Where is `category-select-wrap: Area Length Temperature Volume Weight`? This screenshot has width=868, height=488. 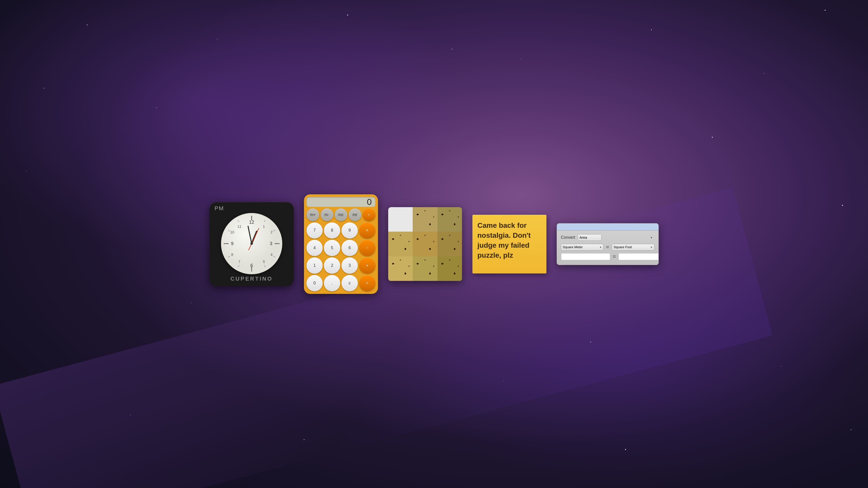 category-select-wrap: Area Length Temperature Volume Weight is located at coordinates (616, 237).